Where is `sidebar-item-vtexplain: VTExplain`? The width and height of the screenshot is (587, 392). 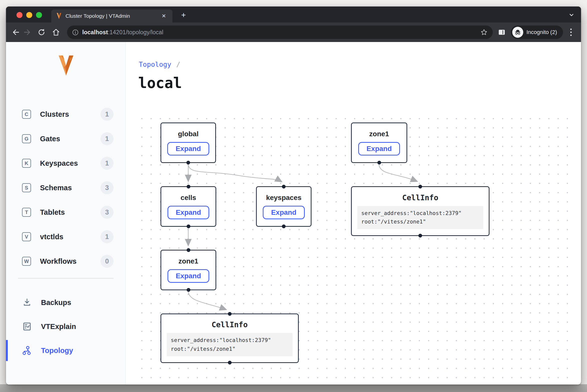
sidebar-item-vtexplain: VTExplain is located at coordinates (66, 326).